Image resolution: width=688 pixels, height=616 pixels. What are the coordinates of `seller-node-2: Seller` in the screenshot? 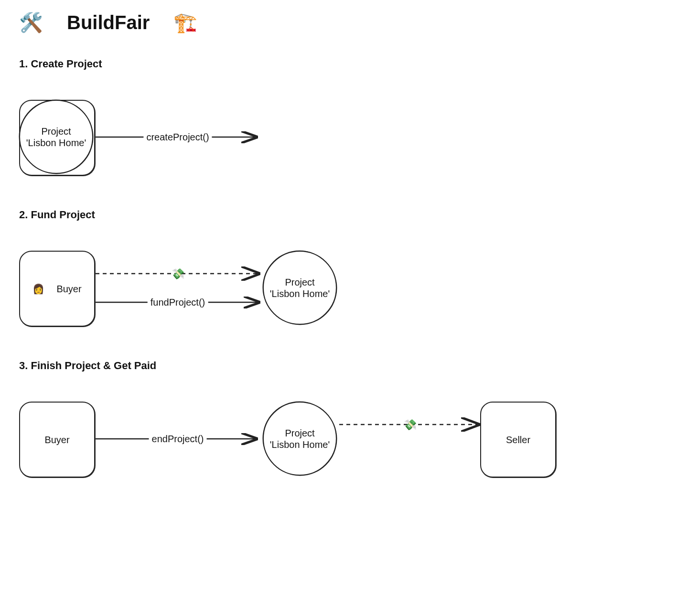 It's located at (518, 439).